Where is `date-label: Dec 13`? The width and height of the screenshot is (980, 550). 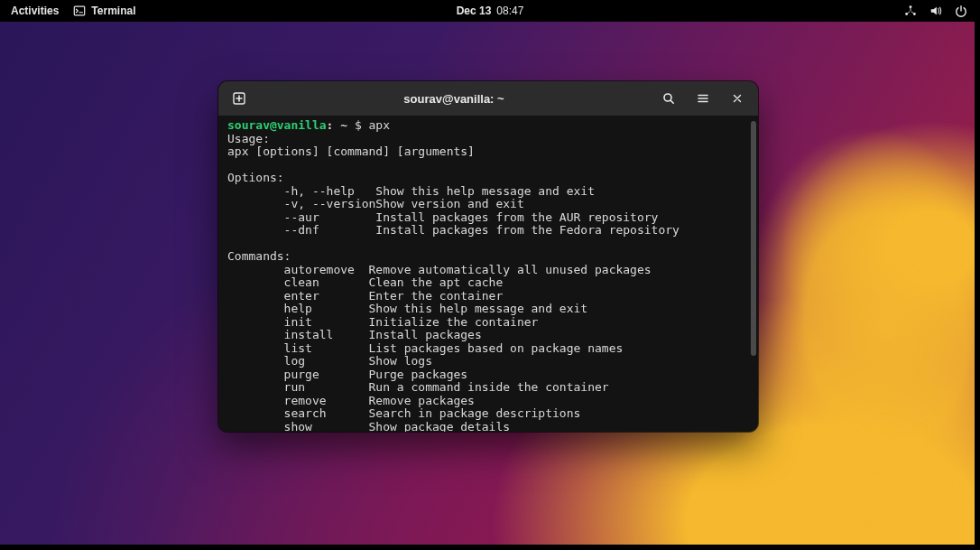 date-label: Dec 13 is located at coordinates (475, 11).